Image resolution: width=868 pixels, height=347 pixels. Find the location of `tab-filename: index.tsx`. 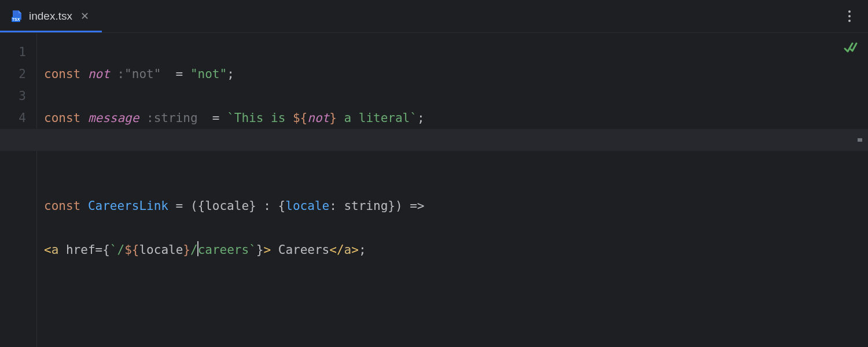

tab-filename: index.tsx is located at coordinates (51, 16).